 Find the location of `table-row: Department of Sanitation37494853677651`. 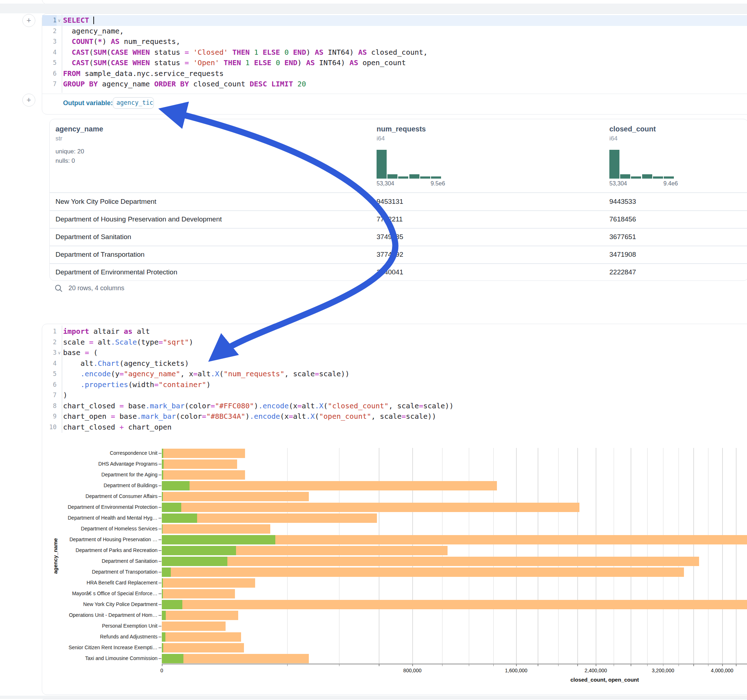

table-row: Department of Sanitation37494853677651 is located at coordinates (398, 237).